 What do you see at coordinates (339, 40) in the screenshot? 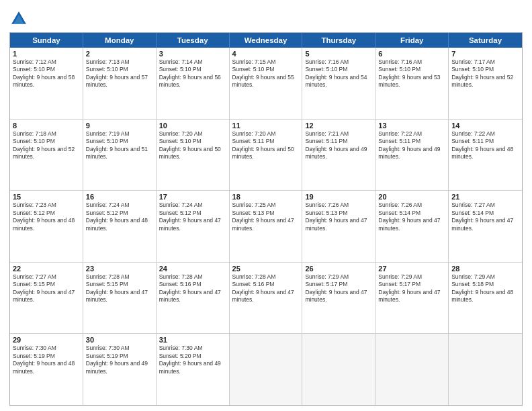
I see `header-day-thursday: Thursday` at bounding box center [339, 40].